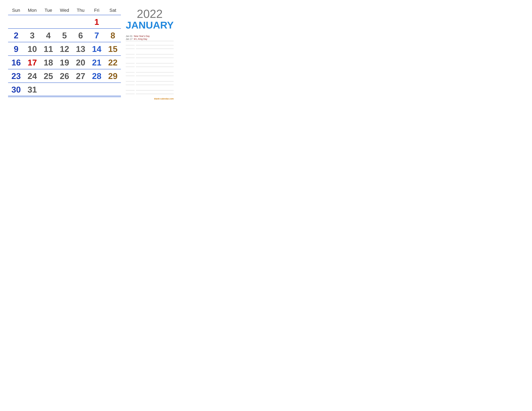 This screenshot has height=411, width=532. I want to click on day-cell: 20, so click(81, 62).